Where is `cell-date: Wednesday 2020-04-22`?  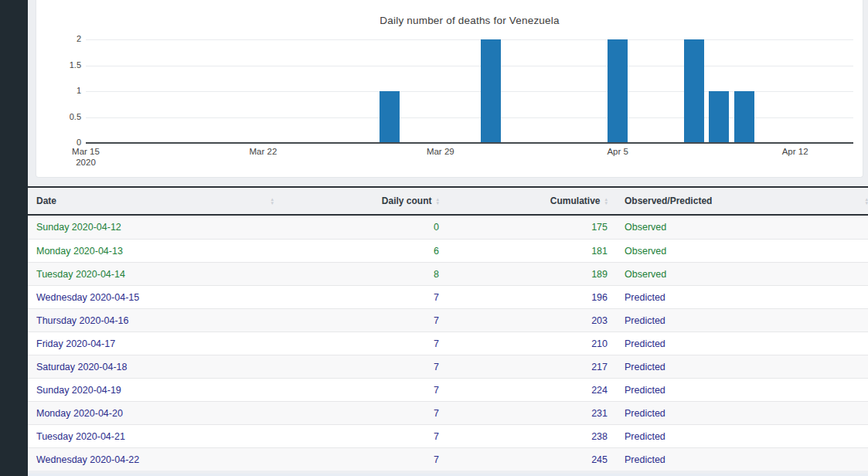 cell-date: Wednesday 2020-04-22 is located at coordinates (153, 460).